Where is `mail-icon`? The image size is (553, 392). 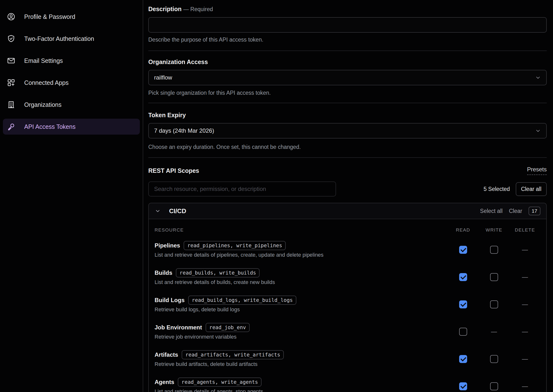 mail-icon is located at coordinates (11, 61).